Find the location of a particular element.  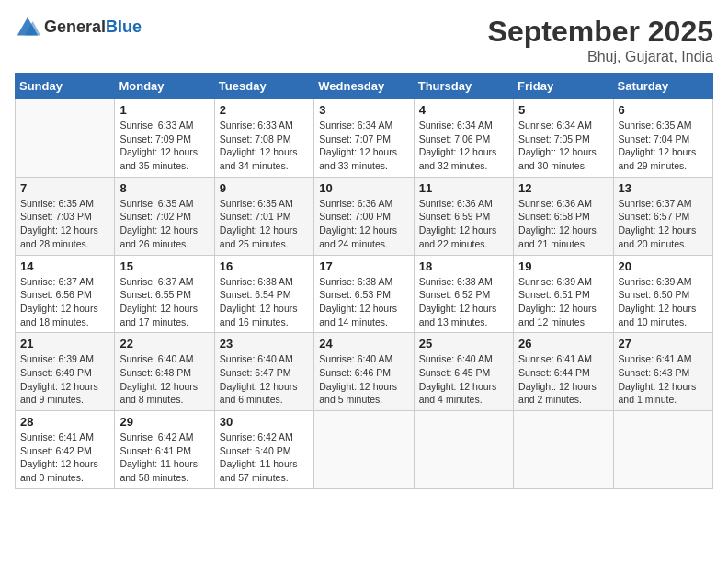

calendar-cell: 19Sunrise: 6:39 AMSunset: 6:51 PMDayligh… is located at coordinates (563, 294).